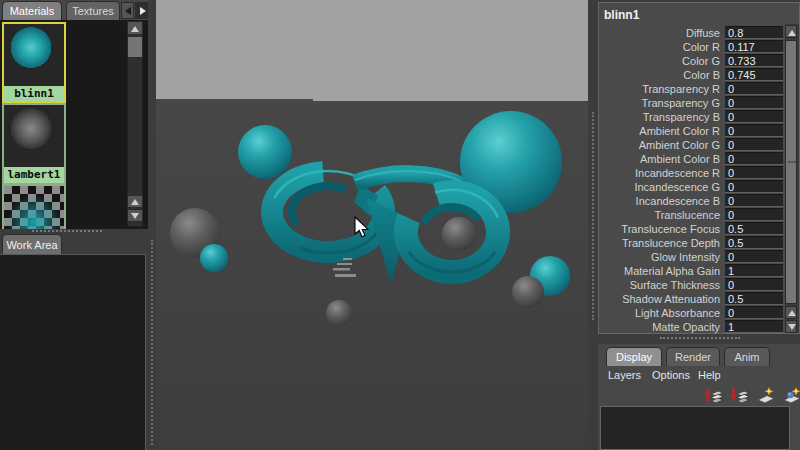 The image size is (800, 450). Describe the element at coordinates (714, 396) in the screenshot. I see `move-layer-up-icon` at that location.